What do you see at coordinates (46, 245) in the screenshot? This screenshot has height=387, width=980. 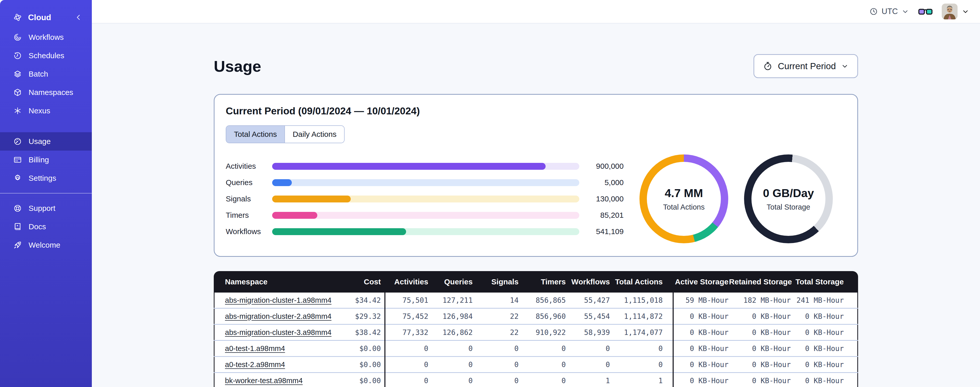 I see `sidebar-item-welcome: Welcome` at bounding box center [46, 245].